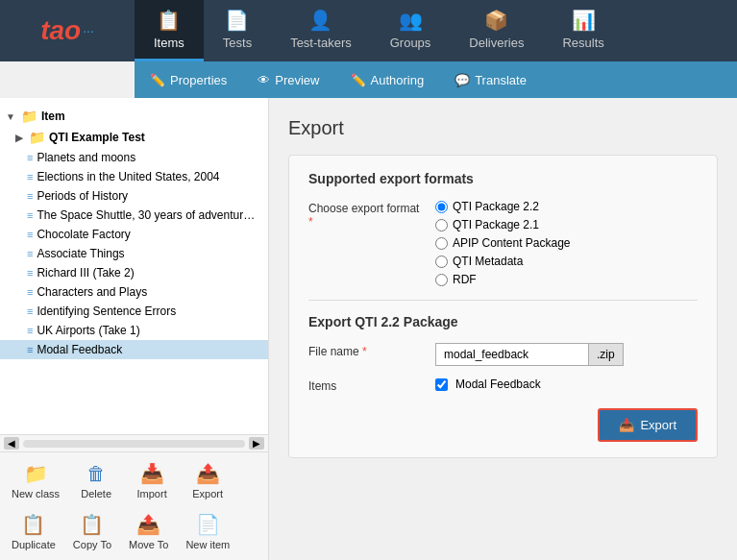  Describe the element at coordinates (208, 480) in the screenshot. I see `export-button: 📤Export` at that location.